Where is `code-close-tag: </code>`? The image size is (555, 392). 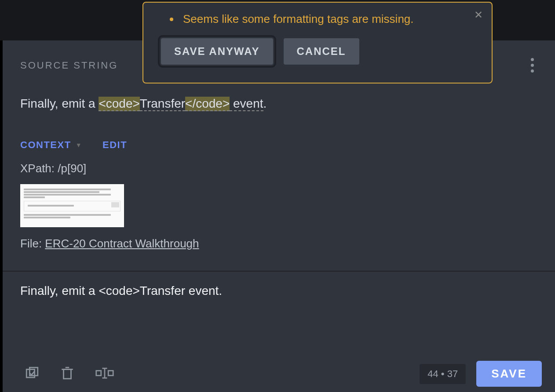
code-close-tag: </code> is located at coordinates (208, 104).